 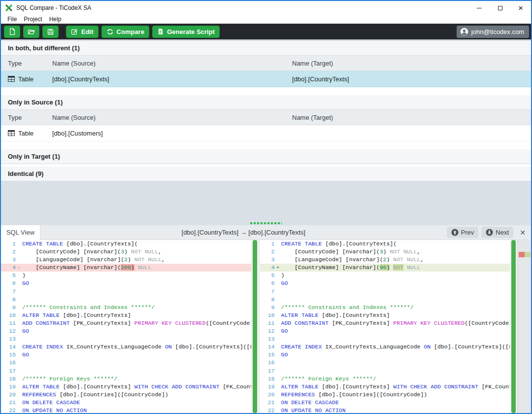 What do you see at coordinates (500, 8) in the screenshot?
I see `maximize-button` at bounding box center [500, 8].